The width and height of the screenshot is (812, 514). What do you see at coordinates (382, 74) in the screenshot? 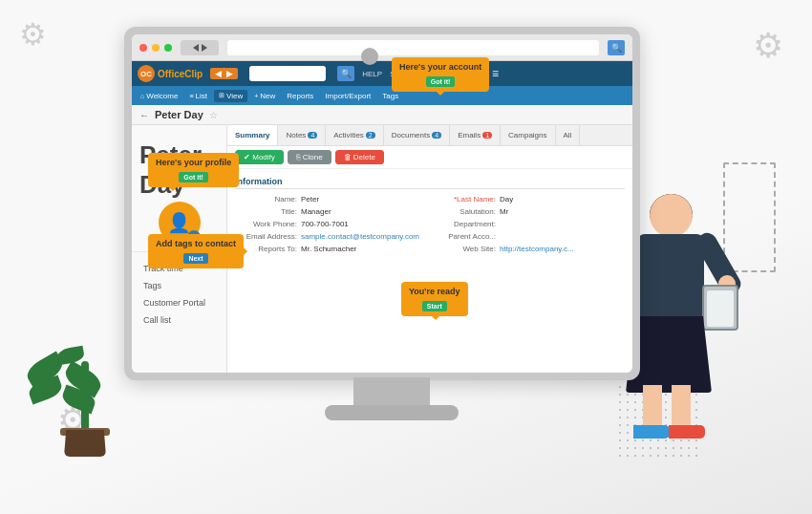
I see `app-header: OC OfficeClip ◀ ▶ 🔍 HELP SETTINGS LOGIN` at bounding box center [382, 74].